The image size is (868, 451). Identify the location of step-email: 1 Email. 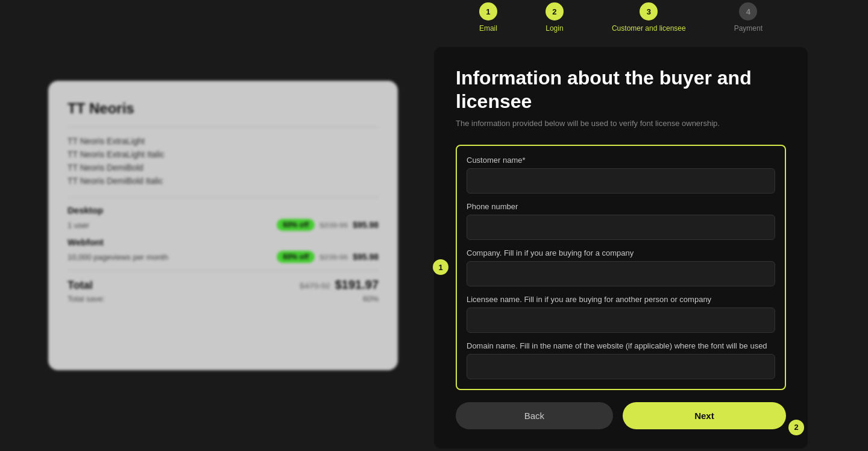
(488, 17).